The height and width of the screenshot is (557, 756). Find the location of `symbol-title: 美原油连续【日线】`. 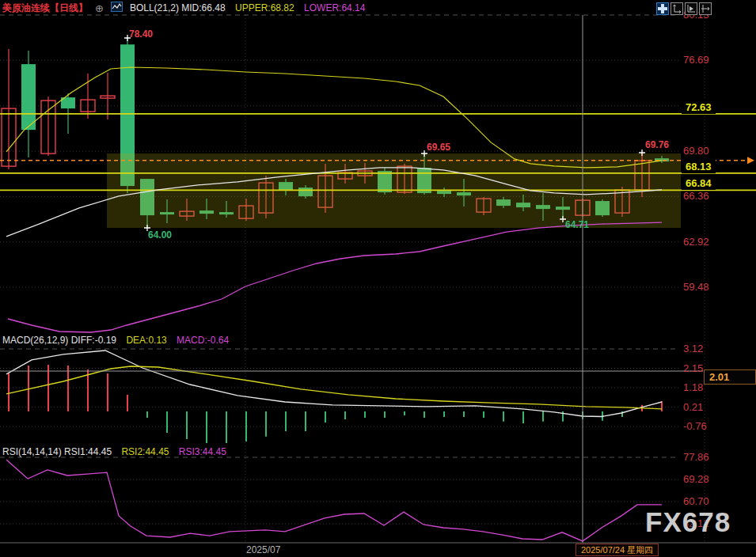

symbol-title: 美原油连续【日线】 is located at coordinates (45, 8).